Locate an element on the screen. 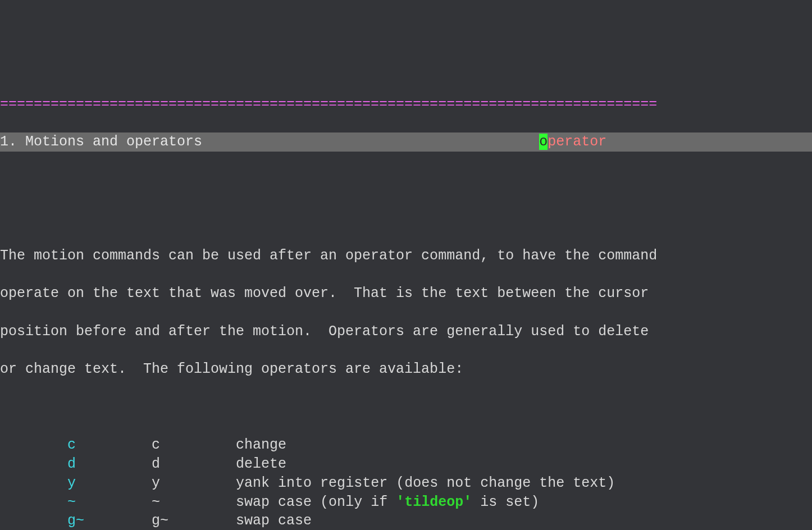 This screenshot has width=812, height=530. operator-row: y y yank into register (does not change … is located at coordinates (406, 483).